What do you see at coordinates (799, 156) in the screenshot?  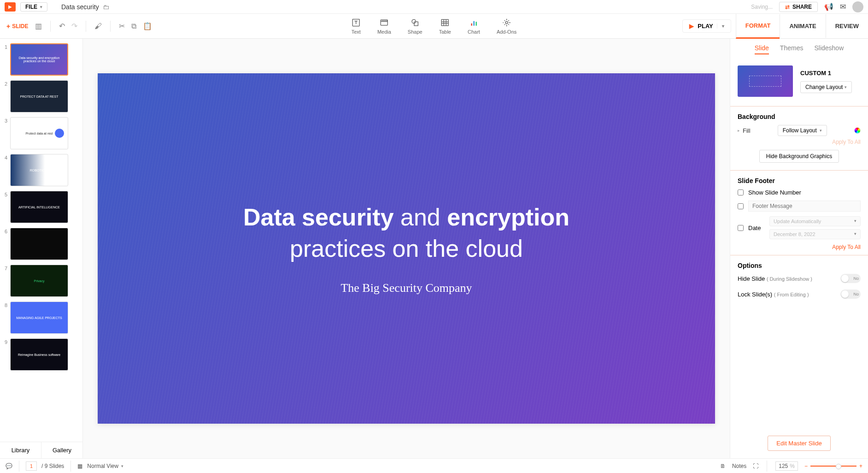 I see `hide-background-button: Hide Background Graphics` at bounding box center [799, 156].